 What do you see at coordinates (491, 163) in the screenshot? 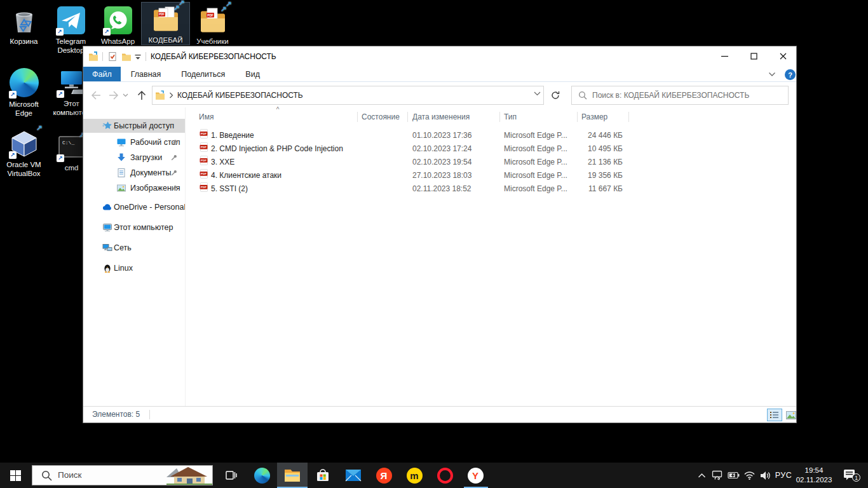
I see `file-row: PDF 3. XXE 02.10.2023 19:54 Microsoft Ed…` at bounding box center [491, 163].